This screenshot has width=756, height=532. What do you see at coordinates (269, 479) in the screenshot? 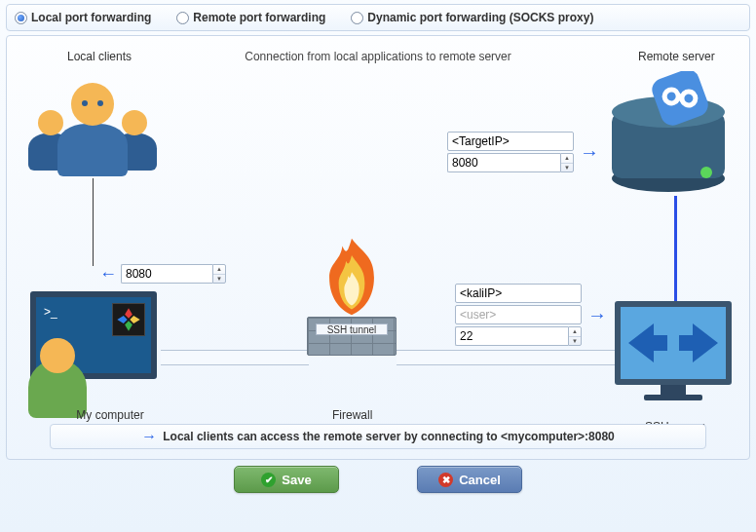
I see `check-icon: ✔` at bounding box center [269, 479].